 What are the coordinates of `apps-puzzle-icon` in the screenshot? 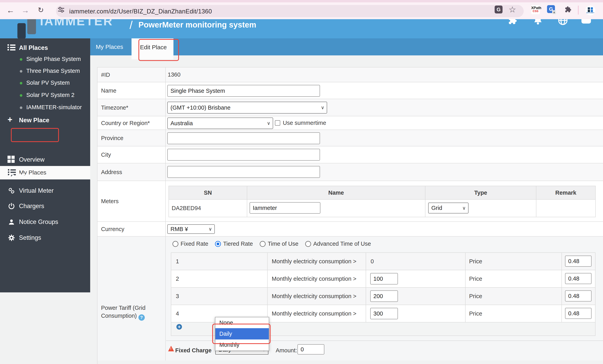 It's located at (513, 23).